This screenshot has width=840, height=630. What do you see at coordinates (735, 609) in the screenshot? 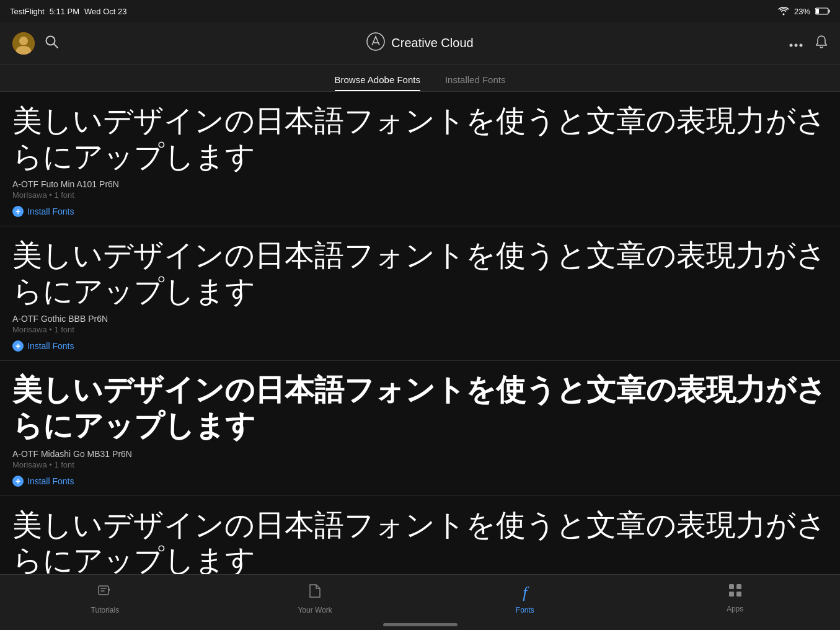
I see `apps-label: Apps` at bounding box center [735, 609].